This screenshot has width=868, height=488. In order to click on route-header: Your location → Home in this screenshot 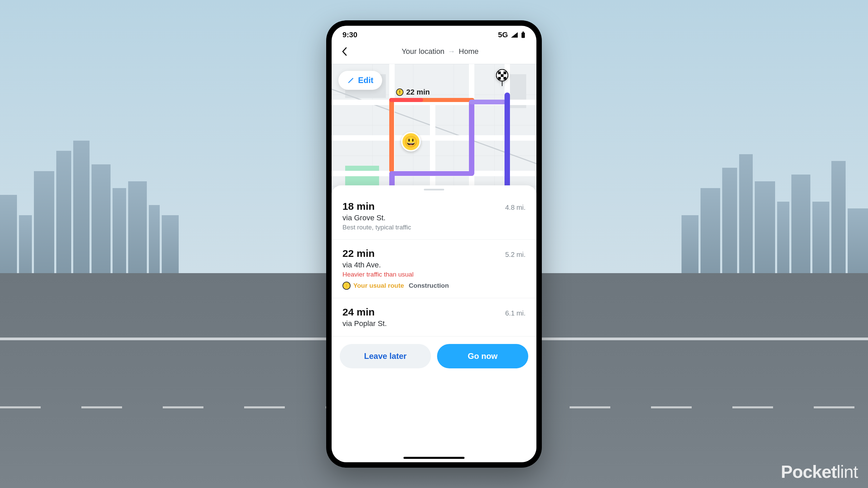, I will do `click(434, 53)`.